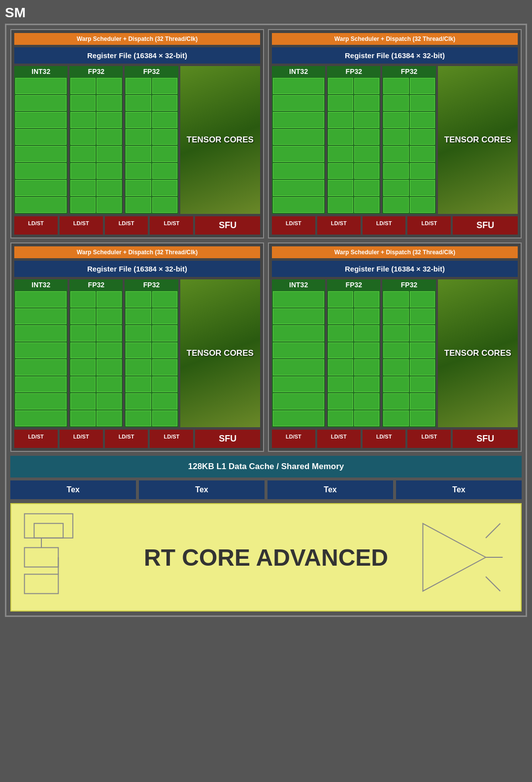 The height and width of the screenshot is (782, 532). I want to click on ldst-1-2: LD/ST, so click(384, 226).